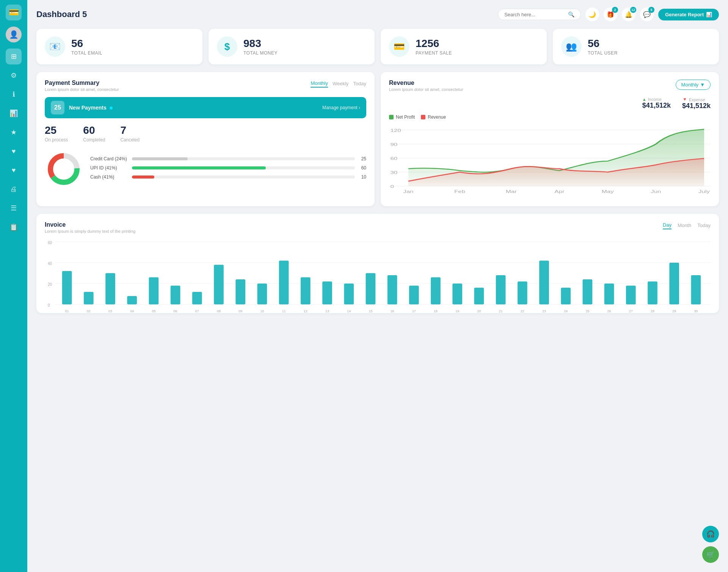 Image resolution: width=728 pixels, height=572 pixels. Describe the element at coordinates (340, 83) in the screenshot. I see `tab-weekly: Weekly` at that location.